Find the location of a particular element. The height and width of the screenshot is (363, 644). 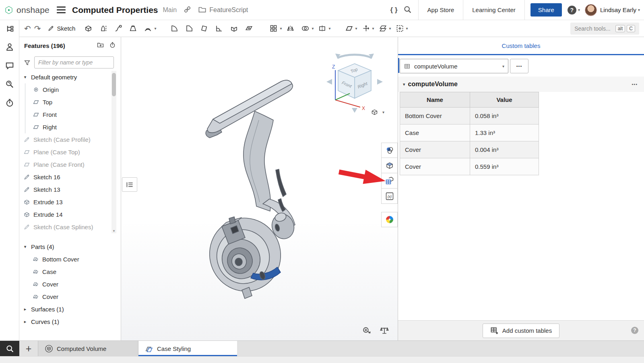

search-tabs-button is located at coordinates (10, 348).